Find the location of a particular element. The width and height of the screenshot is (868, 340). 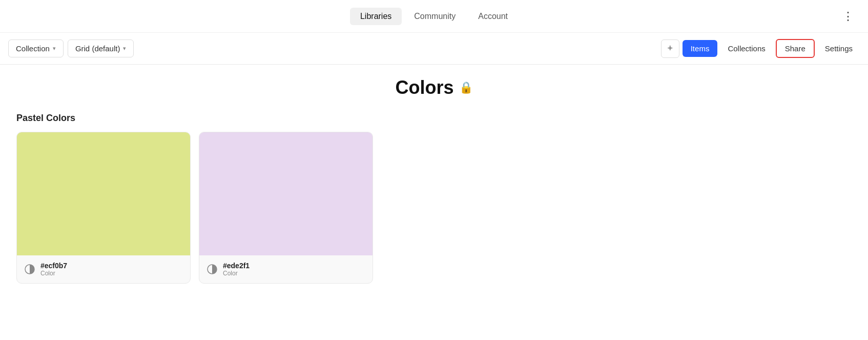

lock-icon: 🔒 is located at coordinates (466, 88).